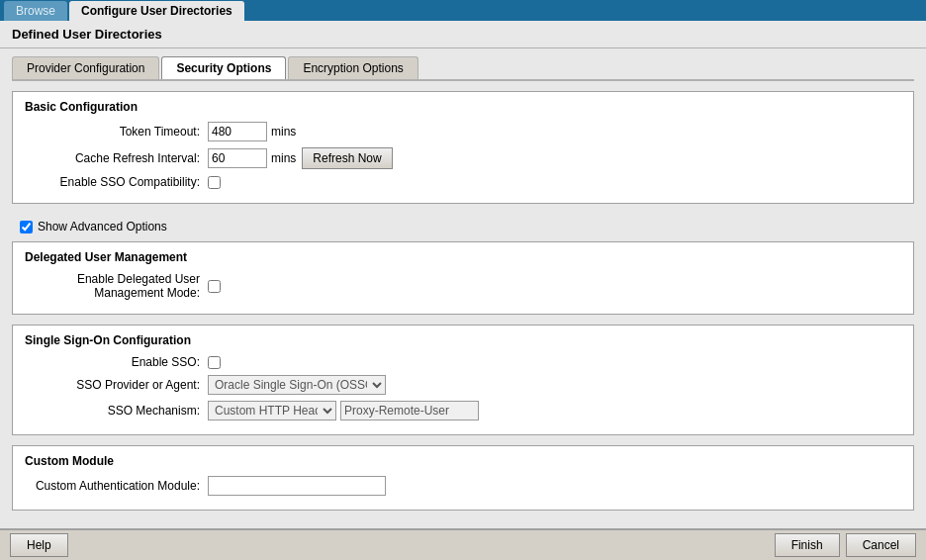 The height and width of the screenshot is (560, 926). What do you see at coordinates (467, 227) in the screenshot?
I see `advanced-options-row: Show Advanced Options` at bounding box center [467, 227].